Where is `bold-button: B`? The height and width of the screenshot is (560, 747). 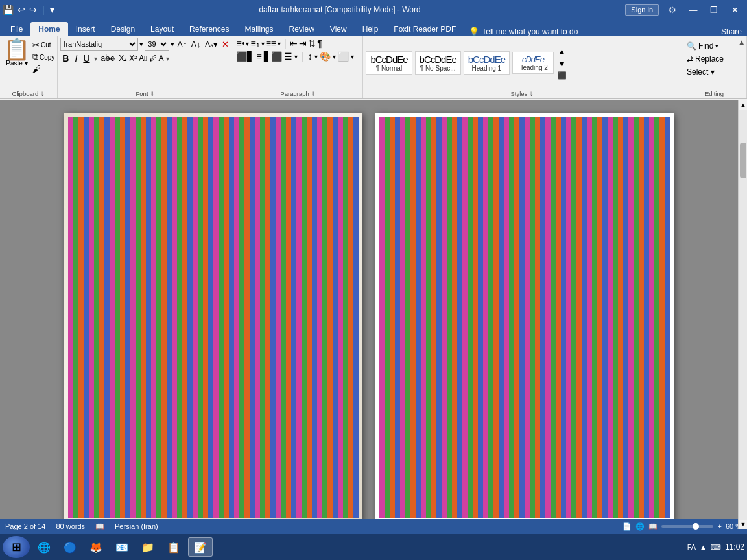
bold-button: B is located at coordinates (65, 58).